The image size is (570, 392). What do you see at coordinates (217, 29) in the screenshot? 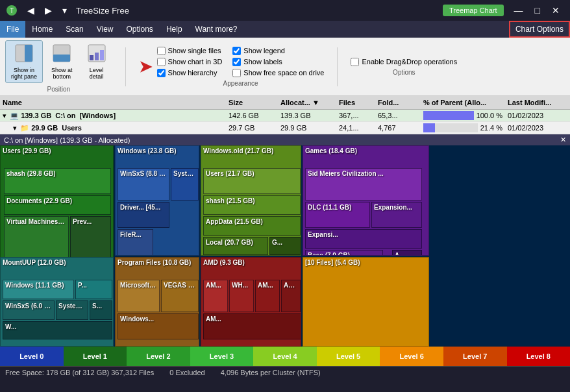
I see `menu-want-more: Want more?` at bounding box center [217, 29].